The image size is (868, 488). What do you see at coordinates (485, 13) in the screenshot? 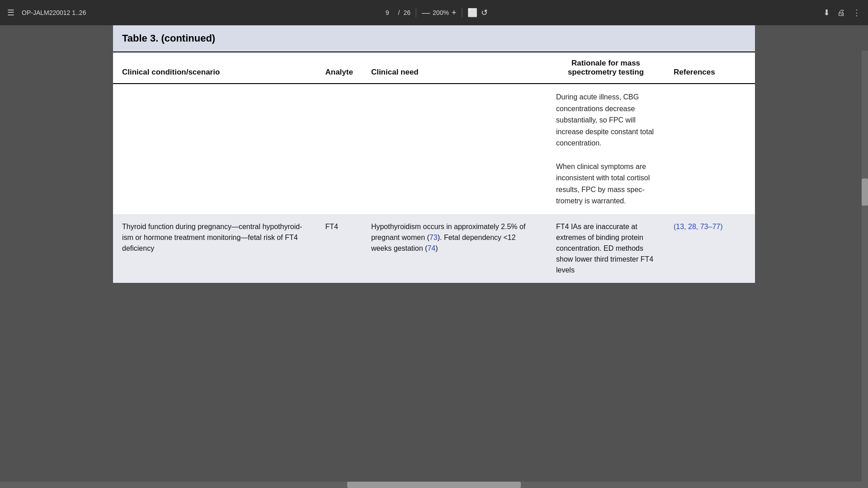
I see `rotate-icon: ↺` at bounding box center [485, 13].